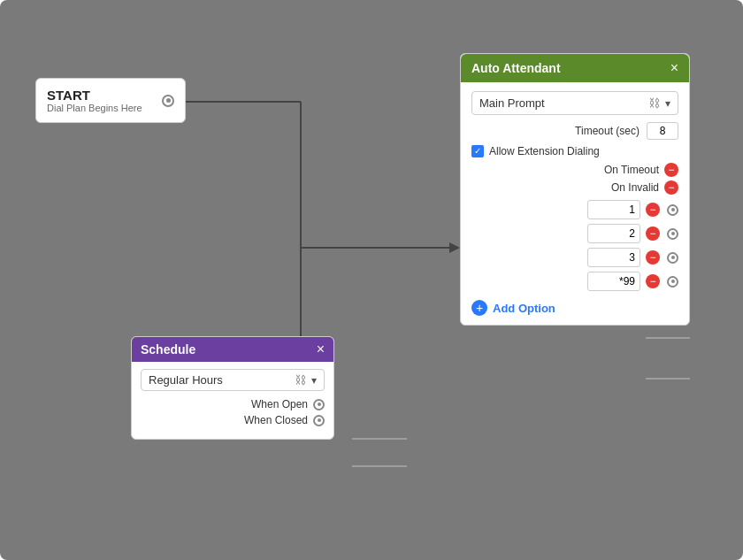 The height and width of the screenshot is (560, 743). Describe the element at coordinates (479, 308) in the screenshot. I see `add-option-plus-icon` at that location.